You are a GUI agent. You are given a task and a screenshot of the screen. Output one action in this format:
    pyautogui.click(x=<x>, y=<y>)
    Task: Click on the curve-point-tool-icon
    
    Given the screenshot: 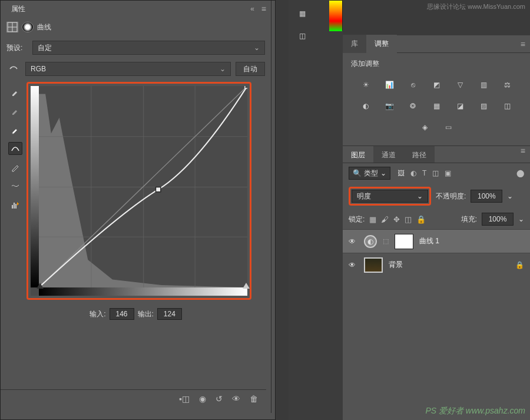 What is the action you would take?
    pyautogui.click(x=15, y=148)
    